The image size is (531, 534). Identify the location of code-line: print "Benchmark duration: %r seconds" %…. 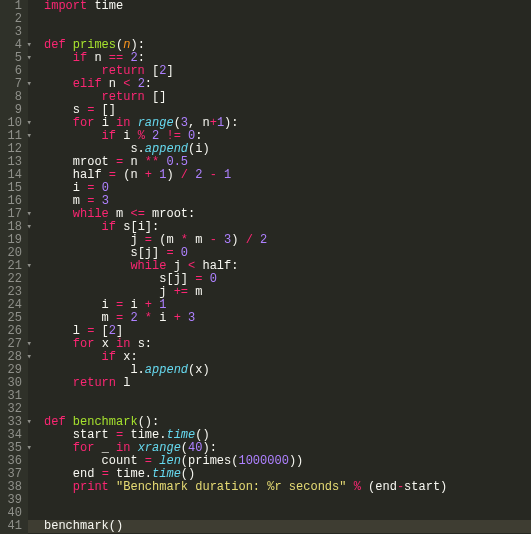
(288, 488).